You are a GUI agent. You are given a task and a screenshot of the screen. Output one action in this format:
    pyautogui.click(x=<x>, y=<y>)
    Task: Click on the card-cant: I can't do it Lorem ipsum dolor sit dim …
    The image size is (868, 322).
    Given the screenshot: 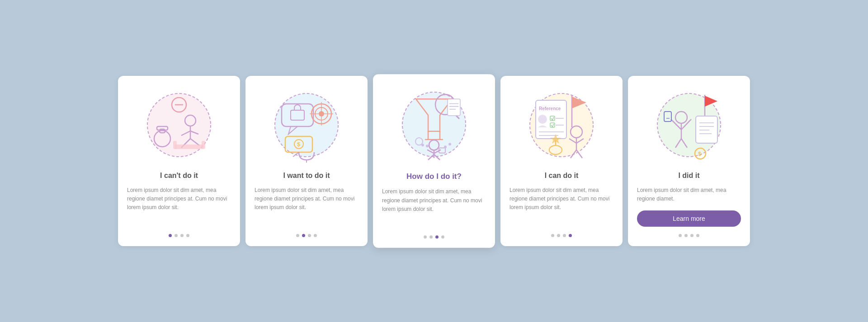 What is the action you would take?
    pyautogui.click(x=179, y=161)
    